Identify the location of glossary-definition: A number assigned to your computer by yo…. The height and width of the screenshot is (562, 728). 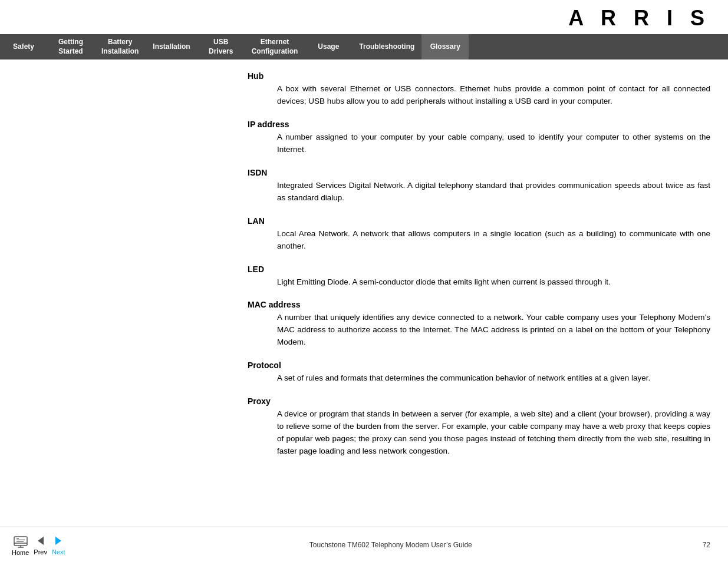
(479, 144).